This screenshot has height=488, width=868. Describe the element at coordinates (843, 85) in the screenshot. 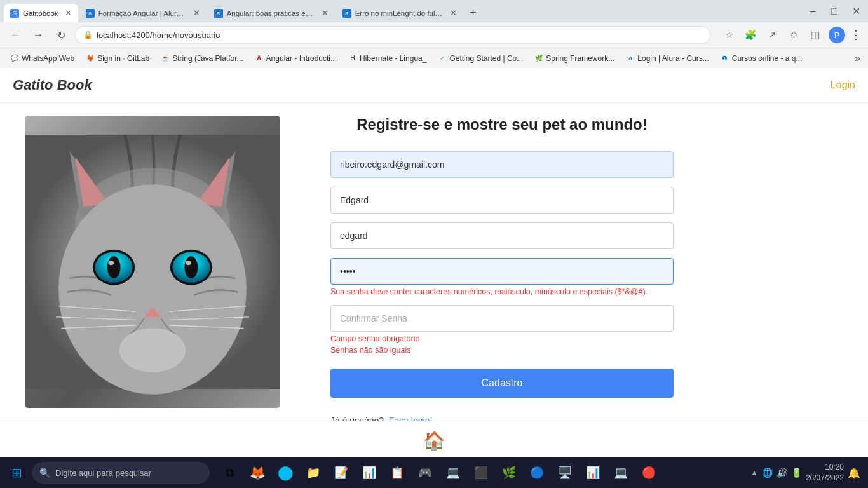

I see `login-nav-link: Login` at that location.